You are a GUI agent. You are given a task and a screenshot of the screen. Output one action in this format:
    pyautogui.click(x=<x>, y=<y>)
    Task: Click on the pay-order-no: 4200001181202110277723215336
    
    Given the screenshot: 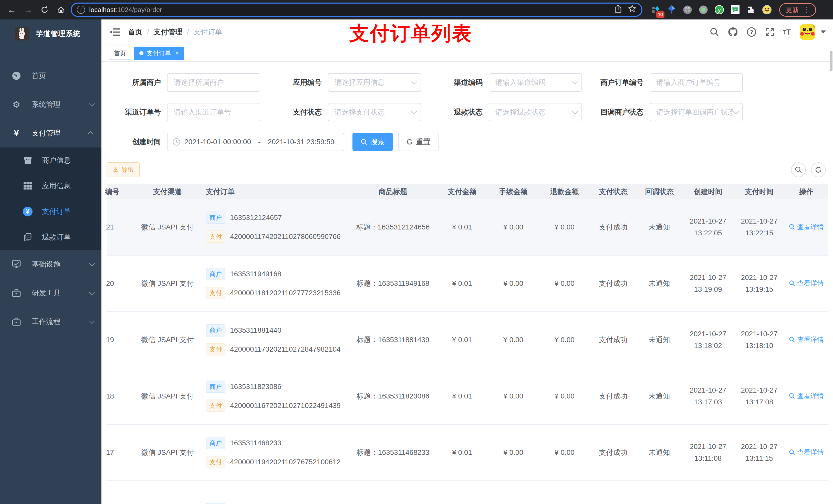 What is the action you would take?
    pyautogui.click(x=285, y=293)
    